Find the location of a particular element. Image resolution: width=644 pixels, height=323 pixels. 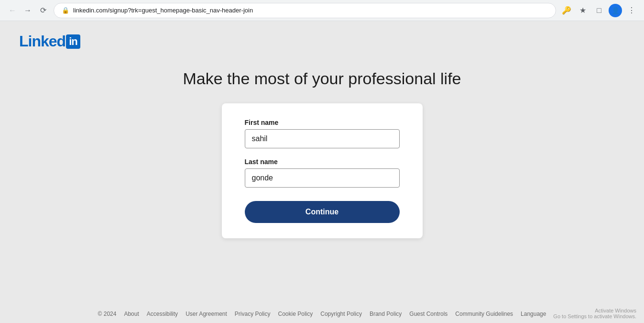

browser-actions: 🔑 ★ □ 👤 ⋮ is located at coordinates (599, 11).